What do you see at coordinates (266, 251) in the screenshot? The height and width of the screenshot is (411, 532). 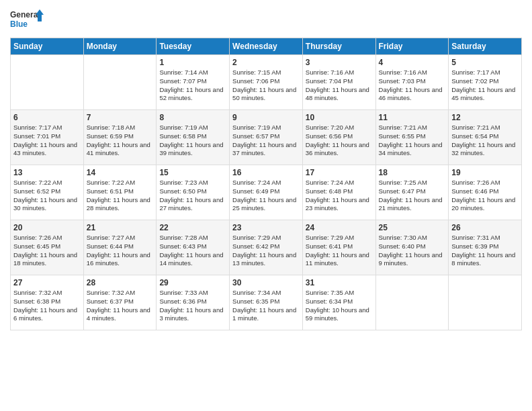 I see `day-info: Sunrise: 7:29 AM Sunset: 6:42 PM Dayligh…` at bounding box center [266, 251].